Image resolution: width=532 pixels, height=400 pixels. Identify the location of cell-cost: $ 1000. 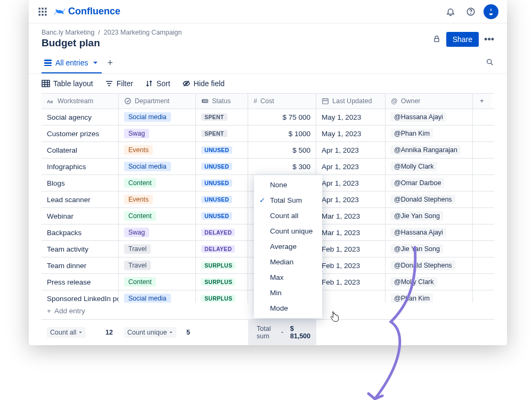
(282, 134).